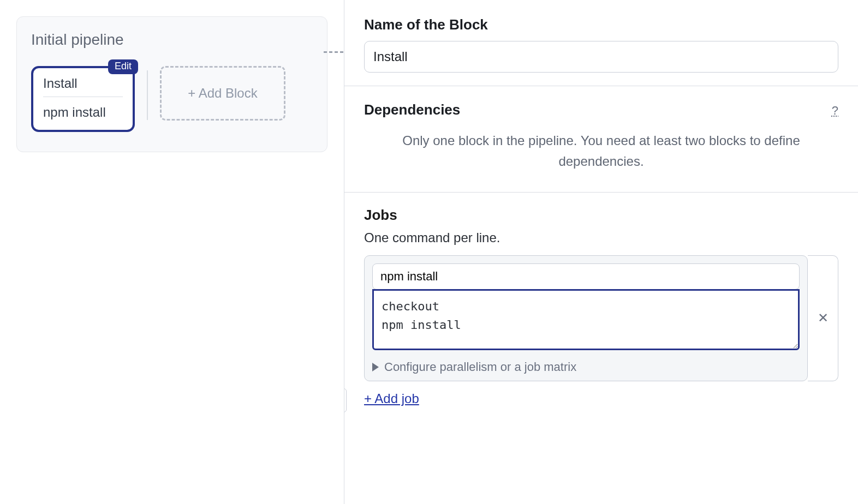 The image size is (858, 504). Describe the element at coordinates (172, 40) in the screenshot. I see `pipeline-title: Initial pipeline` at that location.